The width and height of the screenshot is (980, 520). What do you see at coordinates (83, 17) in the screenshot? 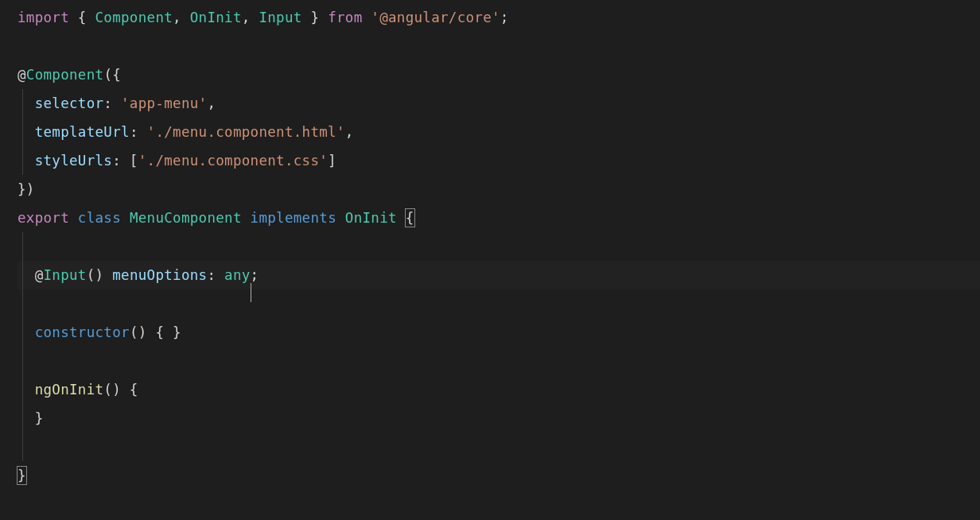
I see `brace-open: {` at bounding box center [83, 17].